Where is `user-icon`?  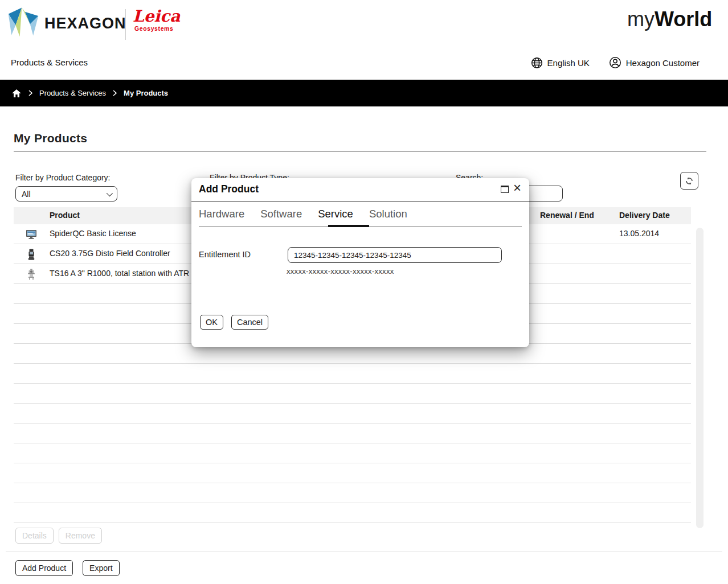
user-icon is located at coordinates (615, 63).